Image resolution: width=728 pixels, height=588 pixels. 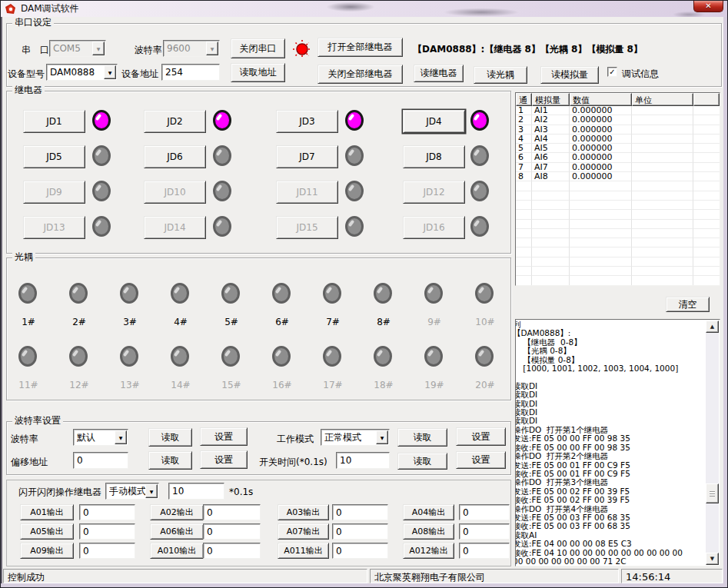 I want to click on relay-button: JD3, so click(x=307, y=121).